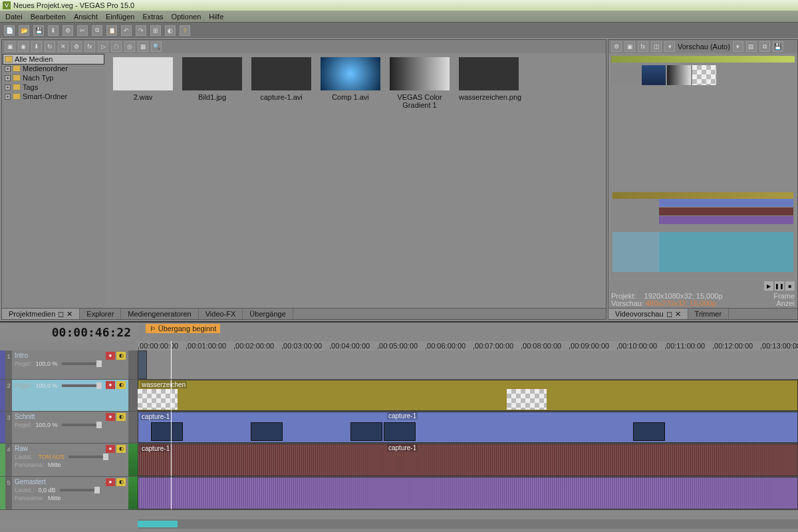 Image resolution: width=798 pixels, height=532 pixels. I want to click on refresh-icon: ↻, so click(50, 47).